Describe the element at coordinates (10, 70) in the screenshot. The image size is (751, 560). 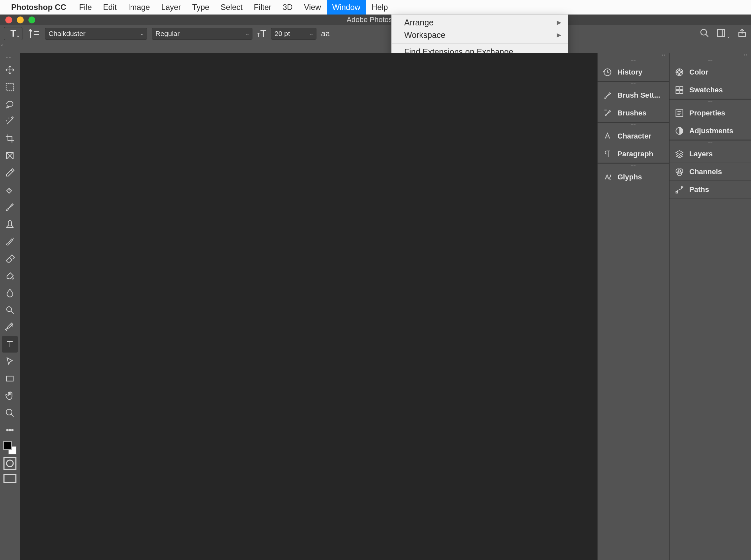
I see `move-tool` at that location.